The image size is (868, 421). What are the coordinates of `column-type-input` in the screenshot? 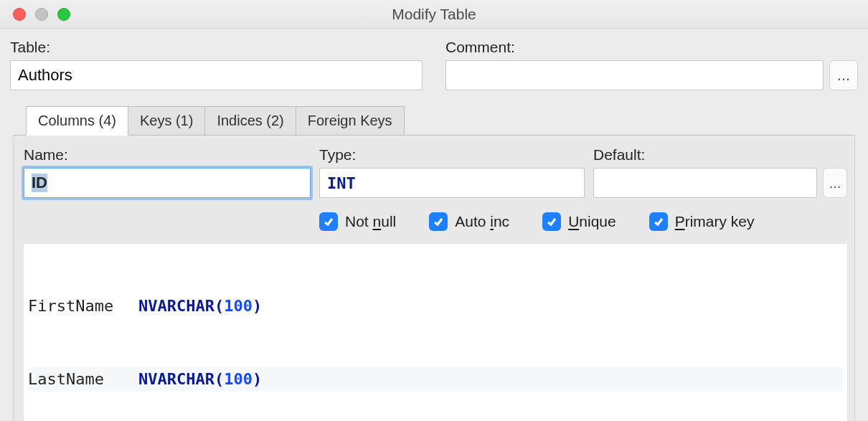 It's located at (452, 183).